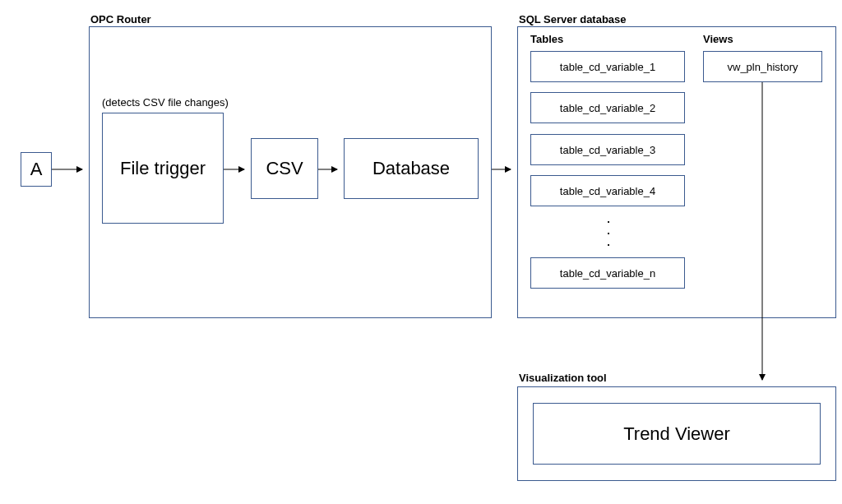 The width and height of the screenshot is (842, 504). I want to click on table-label: table_cd_variable_4, so click(608, 191).